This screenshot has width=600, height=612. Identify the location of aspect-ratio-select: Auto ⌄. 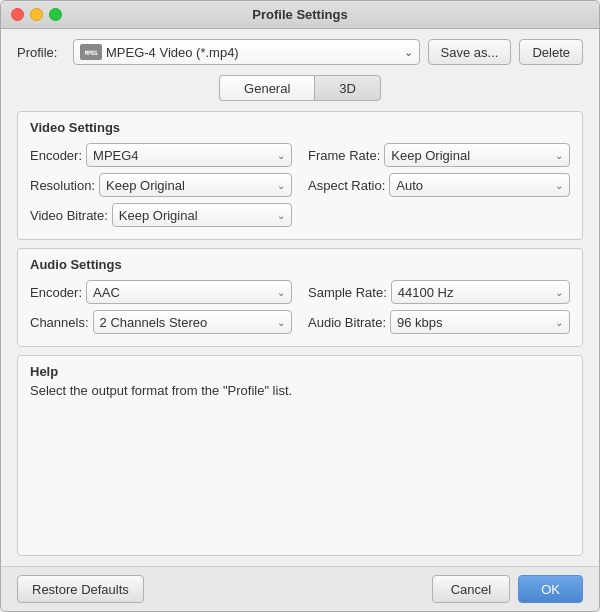
(480, 185).